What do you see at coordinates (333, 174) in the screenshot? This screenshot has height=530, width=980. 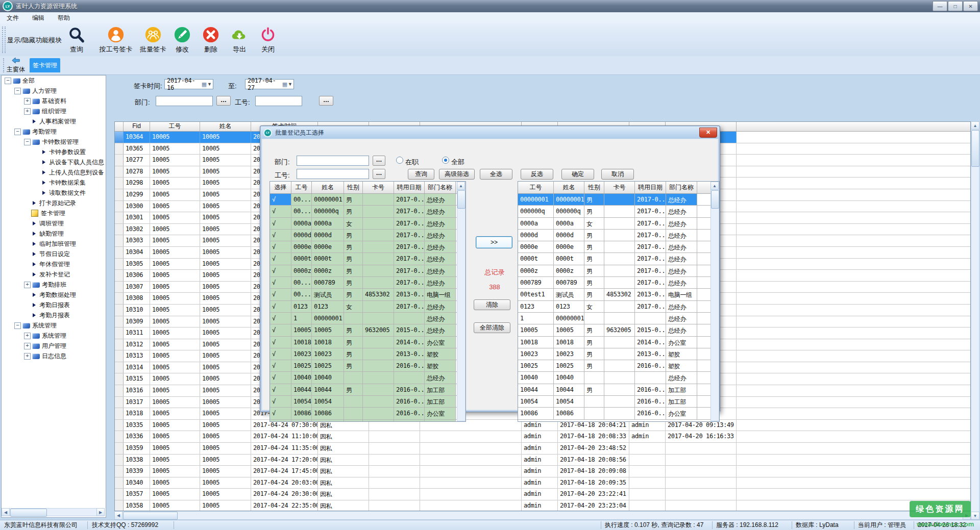 I see `dialog-empid-input` at bounding box center [333, 174].